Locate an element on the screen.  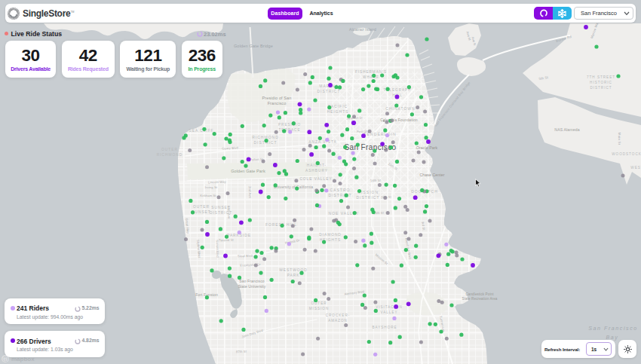
svg-text: Sloat Blvd is located at coordinates (246, 256).